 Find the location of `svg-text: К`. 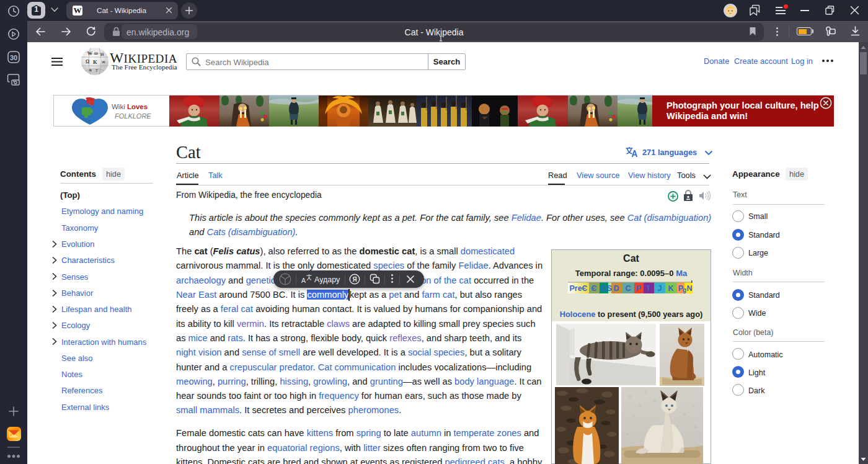

svg-text: К is located at coordinates (95, 62).